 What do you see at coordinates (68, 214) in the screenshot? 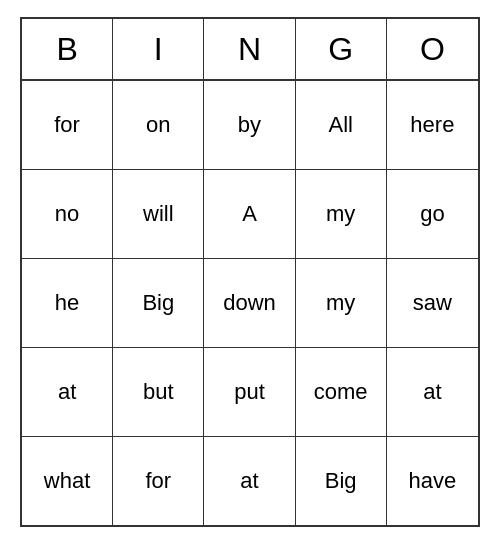
I see `cell-1-0: no` at bounding box center [68, 214].